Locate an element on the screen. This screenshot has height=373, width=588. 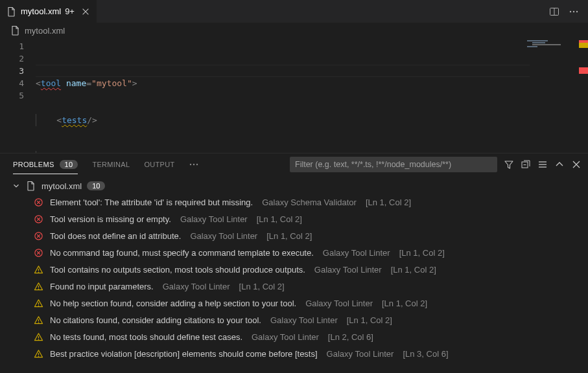
problem-source: Galaxy Schema Validator is located at coordinates (309, 202).